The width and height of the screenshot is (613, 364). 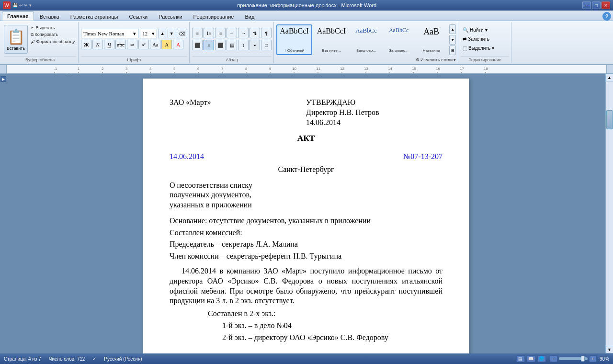 I want to click on svg-text: 3, so click(x=126, y=69).